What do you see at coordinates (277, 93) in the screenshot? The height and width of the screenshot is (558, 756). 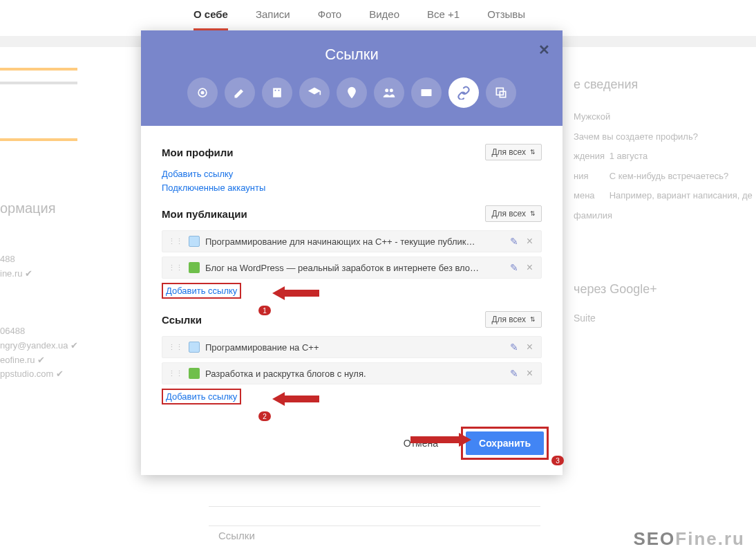 I see `building-icon` at bounding box center [277, 93].